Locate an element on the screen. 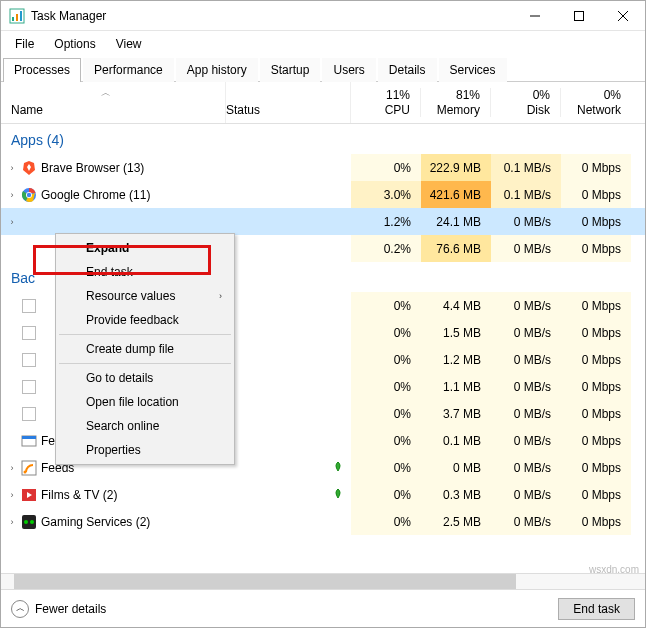  footer: ︿ Fewer details End task is located at coordinates (323, 608).